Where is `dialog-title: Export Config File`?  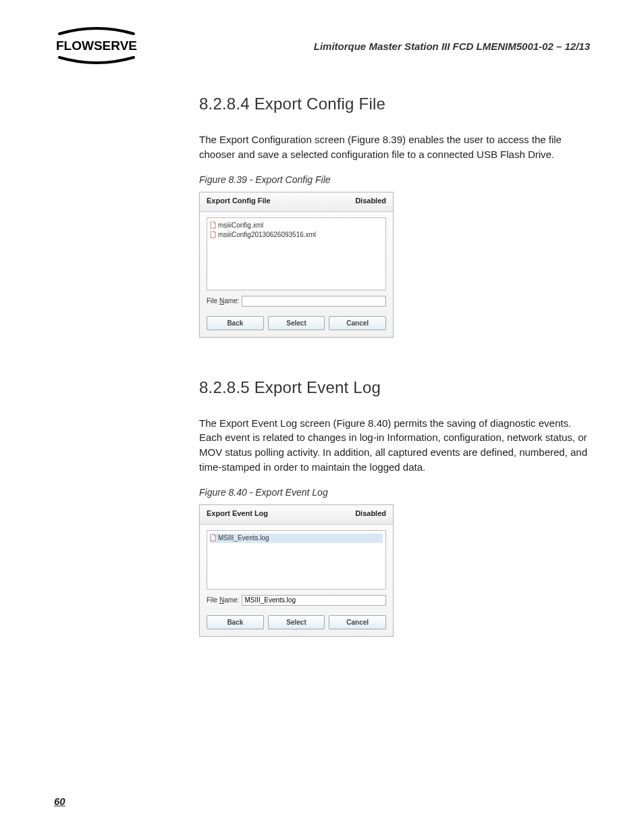
dialog-title: Export Config File is located at coordinates (239, 201).